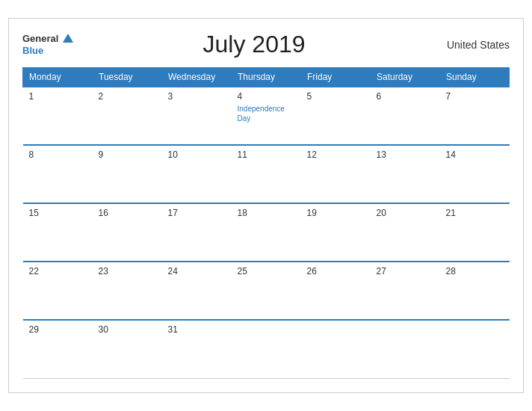  What do you see at coordinates (336, 291) in the screenshot?
I see `day-cell: 26` at bounding box center [336, 291].